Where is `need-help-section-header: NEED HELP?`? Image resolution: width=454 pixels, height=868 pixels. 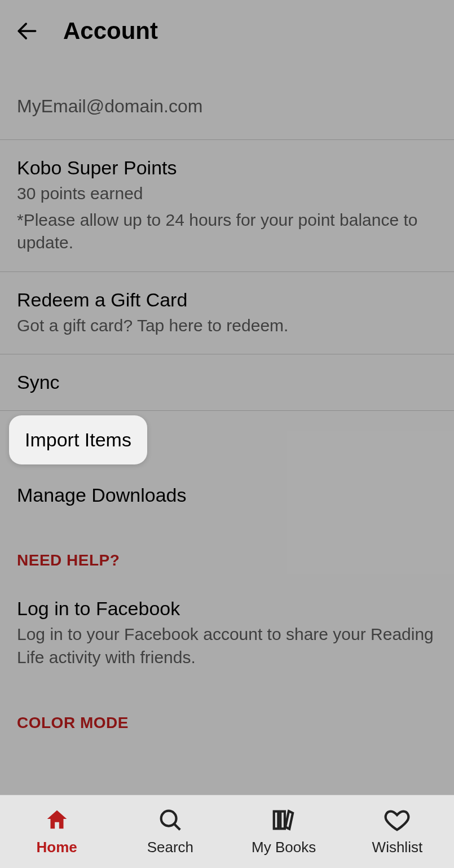
need-help-section-header: NEED HELP? is located at coordinates (227, 552).